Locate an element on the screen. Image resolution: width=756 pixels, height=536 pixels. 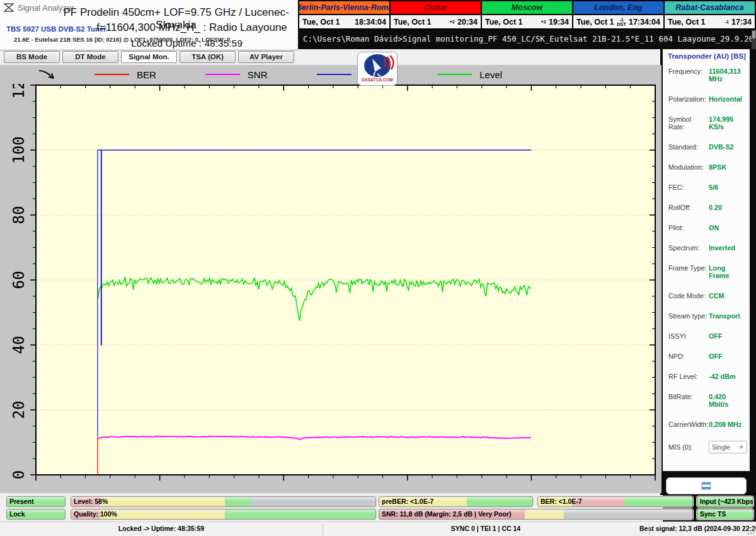
svg-text: 60 is located at coordinates (19, 280).